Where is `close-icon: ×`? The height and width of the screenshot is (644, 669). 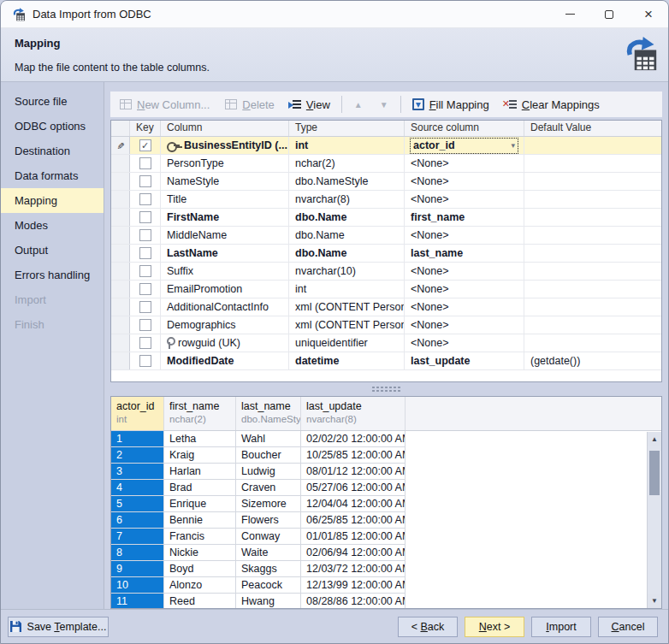
close-icon: × is located at coordinates (648, 14).